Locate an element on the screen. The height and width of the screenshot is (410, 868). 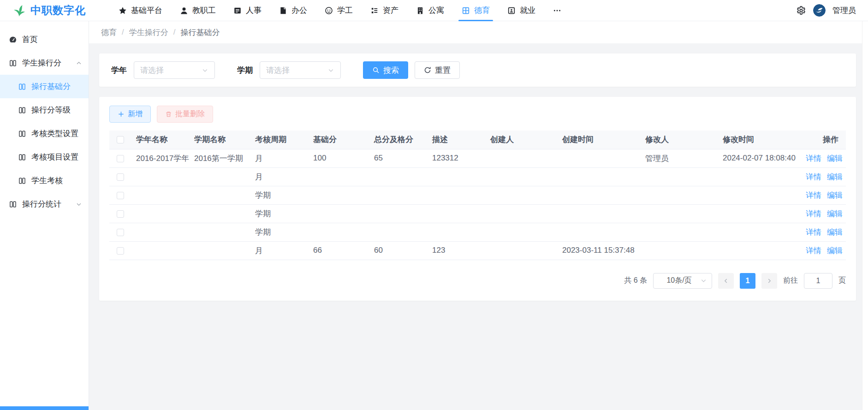
sidebar-item-考核类型设置: 考核类型设置 is located at coordinates (44, 134).